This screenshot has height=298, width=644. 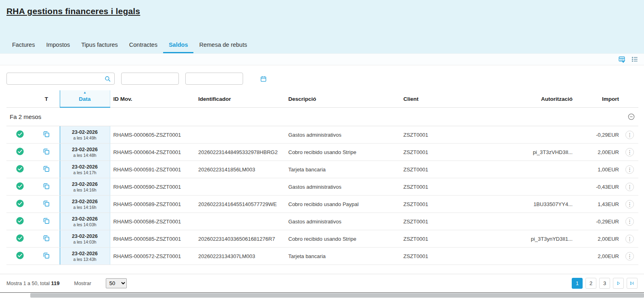 What do you see at coordinates (224, 79) in the screenshot?
I see `date-to-input` at bounding box center [224, 79].